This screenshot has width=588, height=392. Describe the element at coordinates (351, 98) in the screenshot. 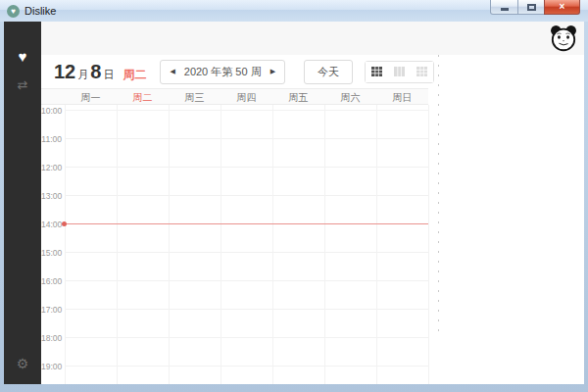

I see `weekday-label: 周六` at that location.